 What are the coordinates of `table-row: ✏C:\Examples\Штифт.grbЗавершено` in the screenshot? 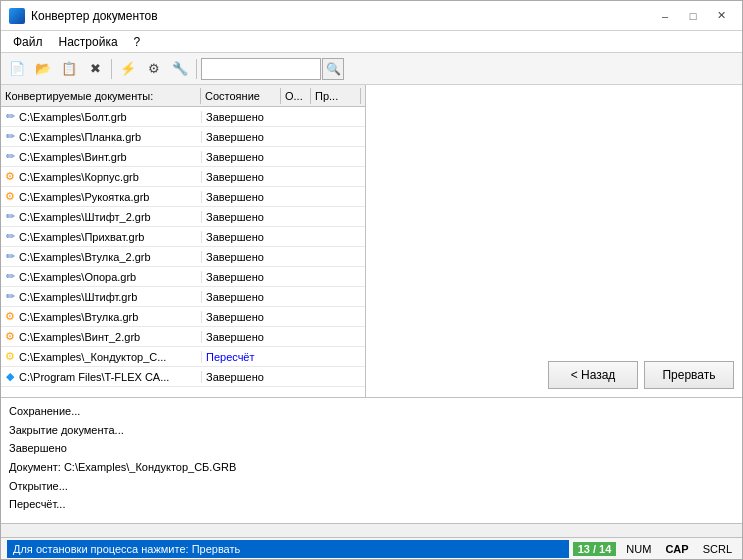 It's located at (183, 297).